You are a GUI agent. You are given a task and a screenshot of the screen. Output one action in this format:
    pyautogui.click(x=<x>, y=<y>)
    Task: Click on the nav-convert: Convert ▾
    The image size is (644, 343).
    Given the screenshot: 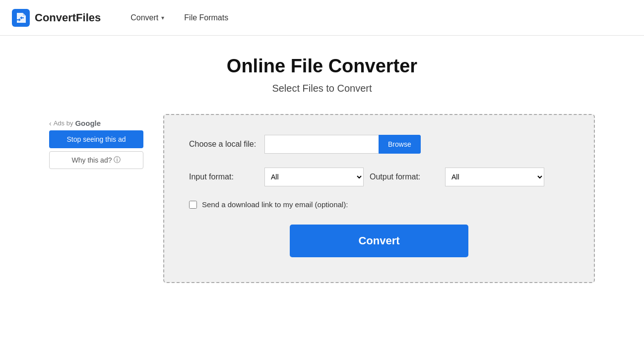 What is the action you would take?
    pyautogui.click(x=147, y=18)
    